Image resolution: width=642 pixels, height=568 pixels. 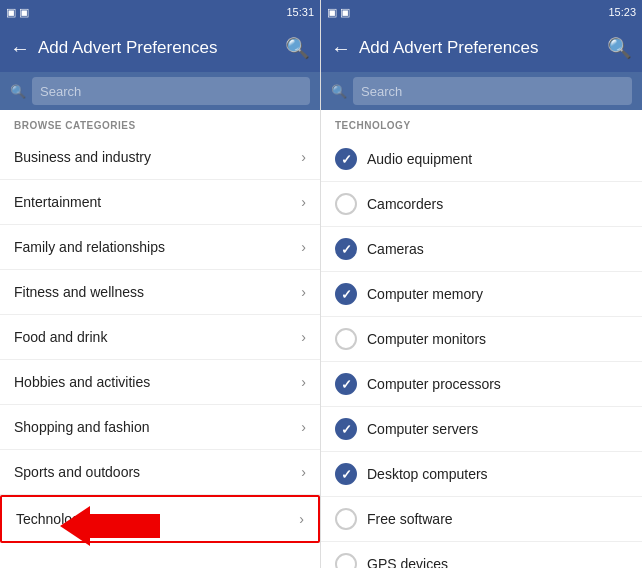 What do you see at coordinates (18, 12) in the screenshot?
I see `left-status-left: ▣ ▣` at bounding box center [18, 12].